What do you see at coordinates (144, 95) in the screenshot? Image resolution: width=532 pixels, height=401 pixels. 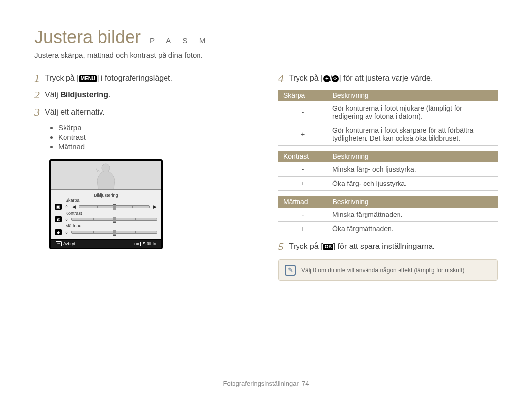 I see `step-2: 2 Välj Bildjustering.` at bounding box center [144, 95].